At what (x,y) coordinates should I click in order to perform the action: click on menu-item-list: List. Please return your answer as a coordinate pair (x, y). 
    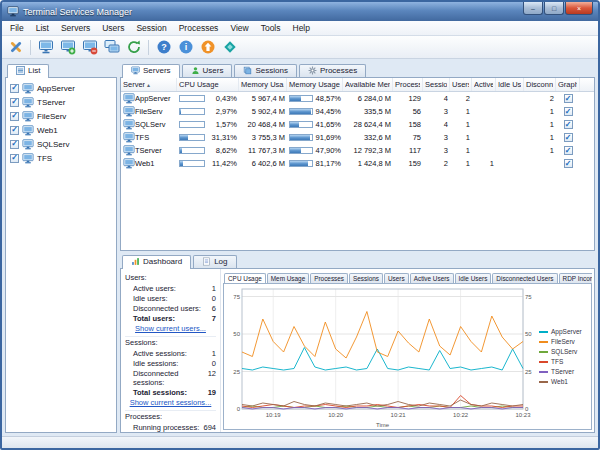
    Looking at the image, I should click on (42, 28).